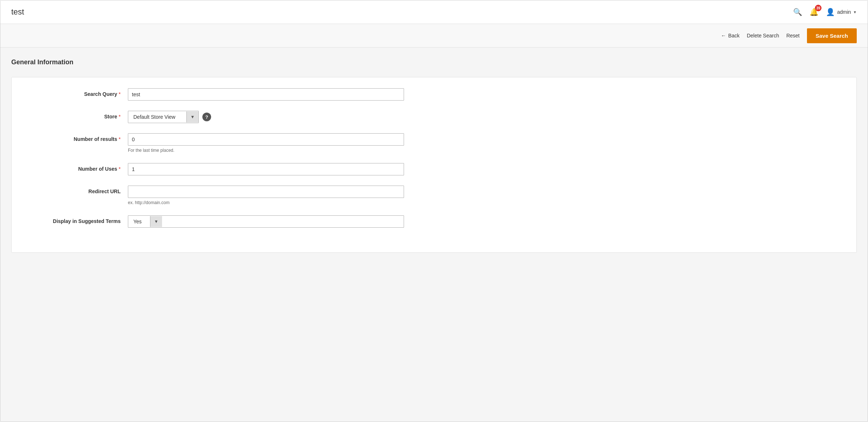  Describe the element at coordinates (818, 8) in the screenshot. I see `notification-badge: 39` at that location.